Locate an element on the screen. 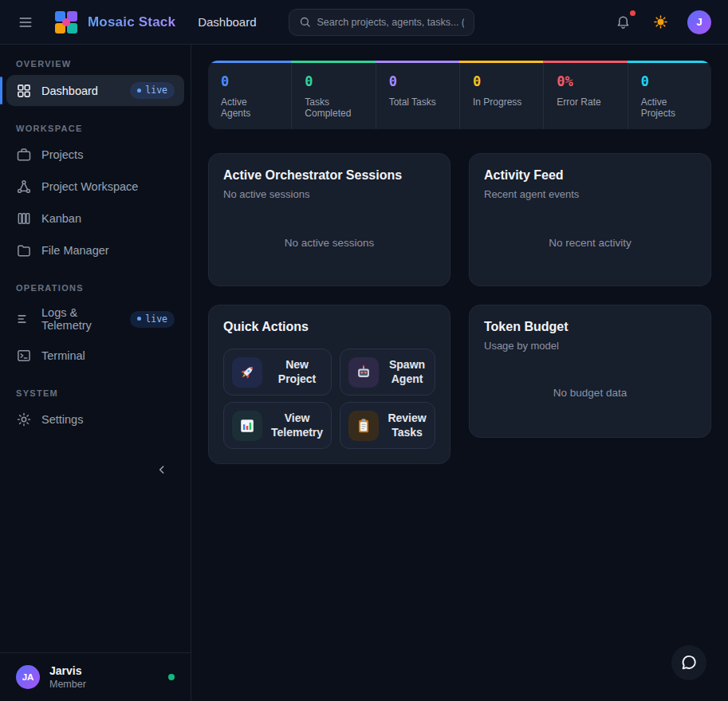 This screenshot has width=728, height=701. folder-icon is located at coordinates (24, 250).